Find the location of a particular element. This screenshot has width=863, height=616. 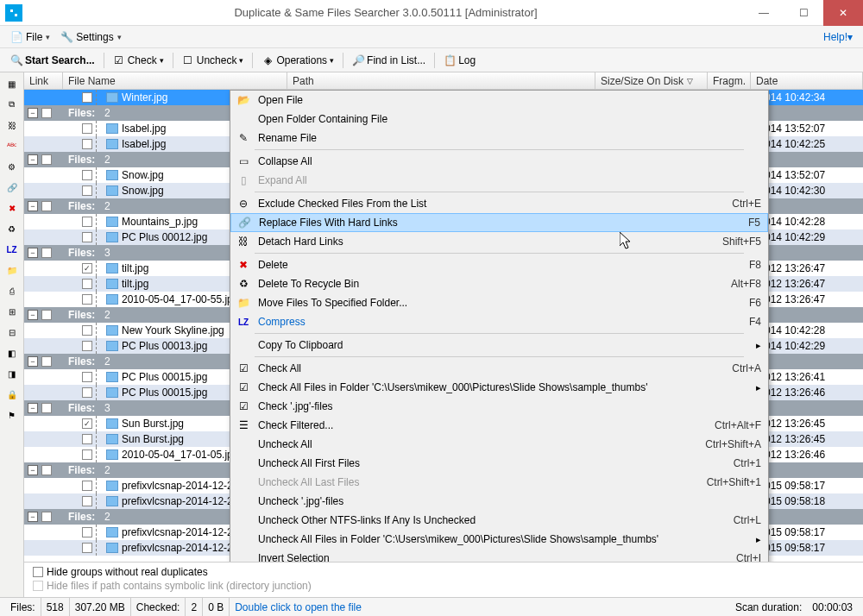

operations-button: ◈Operations▾ is located at coordinates (298, 60).